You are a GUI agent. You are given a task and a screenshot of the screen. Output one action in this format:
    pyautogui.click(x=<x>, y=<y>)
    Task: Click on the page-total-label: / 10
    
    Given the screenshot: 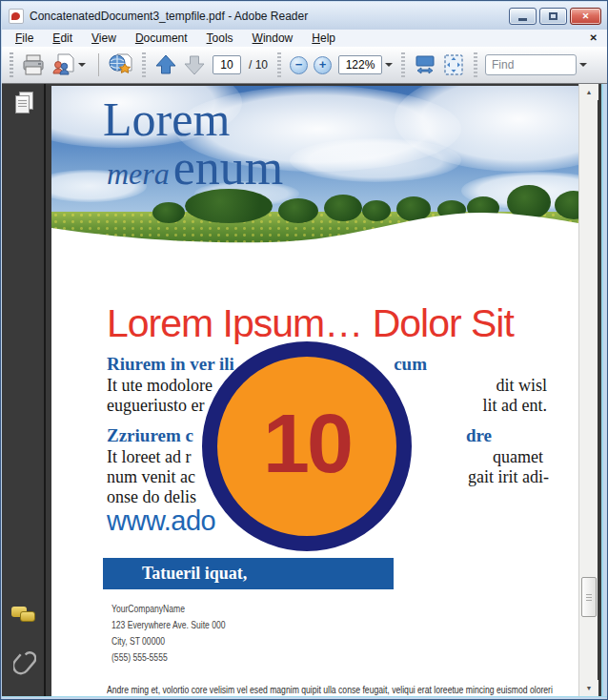 What is the action you would take?
    pyautogui.click(x=258, y=65)
    